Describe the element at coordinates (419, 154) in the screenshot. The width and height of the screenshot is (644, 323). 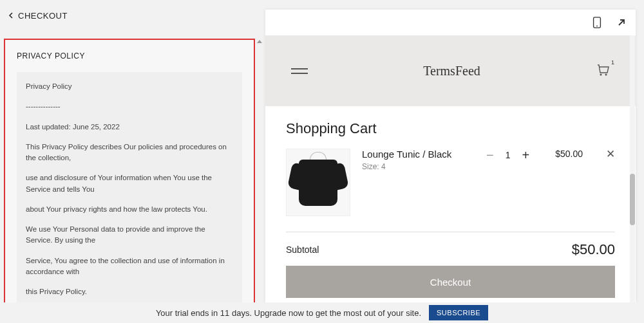
I see `product-name: Lounge Tunic / Black` at that location.